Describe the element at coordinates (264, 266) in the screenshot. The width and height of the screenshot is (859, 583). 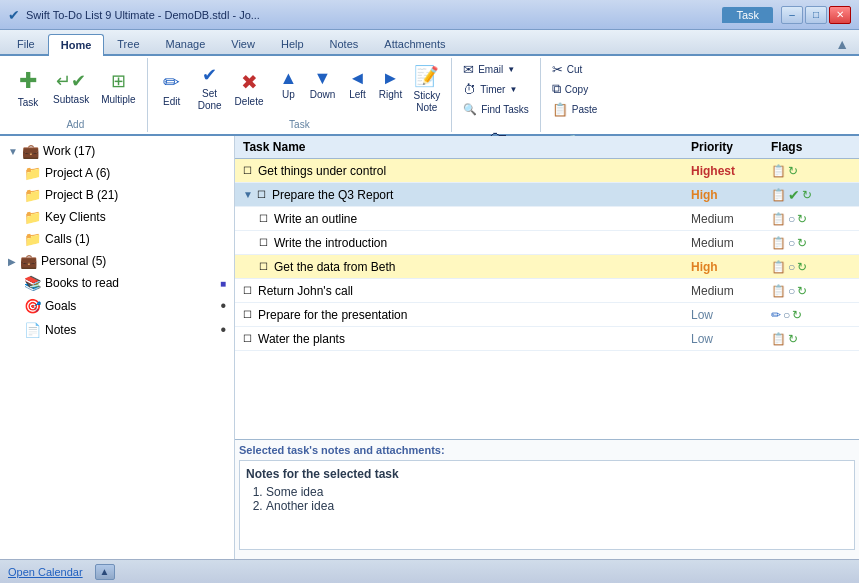
I see `checkbox-5: ☐` at that location.